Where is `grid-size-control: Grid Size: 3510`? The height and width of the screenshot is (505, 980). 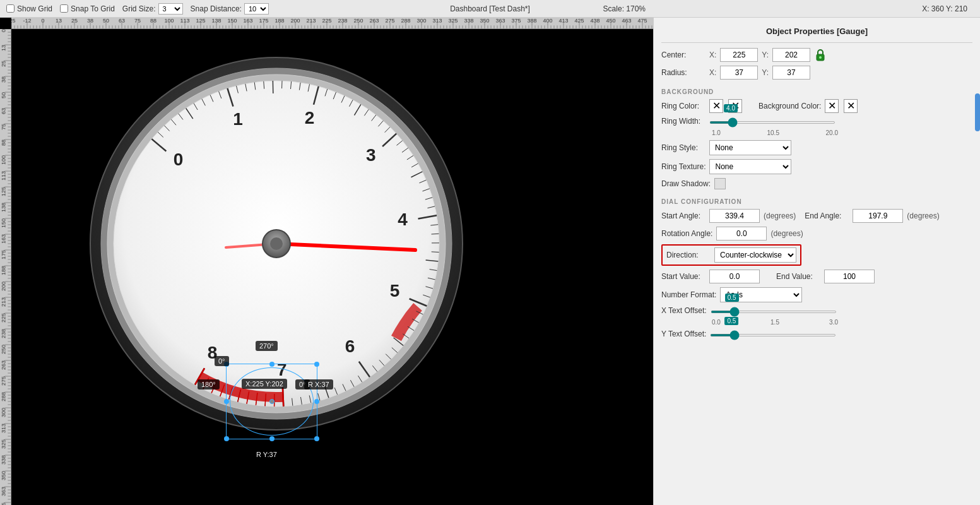 grid-size-control: Grid Size: 3510 is located at coordinates (153, 9).